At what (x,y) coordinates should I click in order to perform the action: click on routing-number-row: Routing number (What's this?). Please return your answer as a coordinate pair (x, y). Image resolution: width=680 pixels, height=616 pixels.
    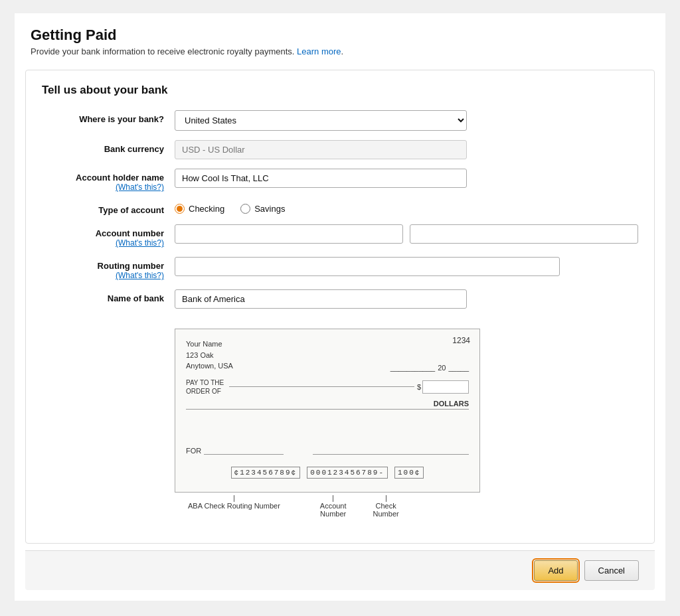
    Looking at the image, I should click on (340, 268).